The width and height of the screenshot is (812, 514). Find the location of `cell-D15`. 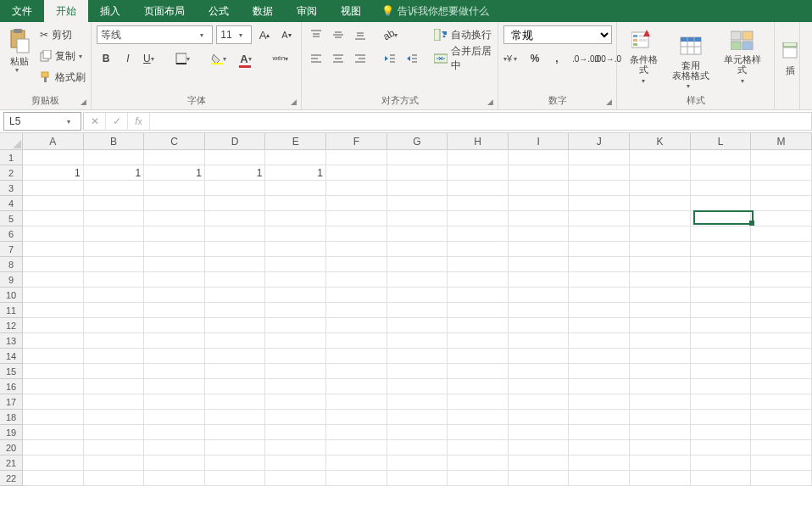

cell-D15 is located at coordinates (236, 372).